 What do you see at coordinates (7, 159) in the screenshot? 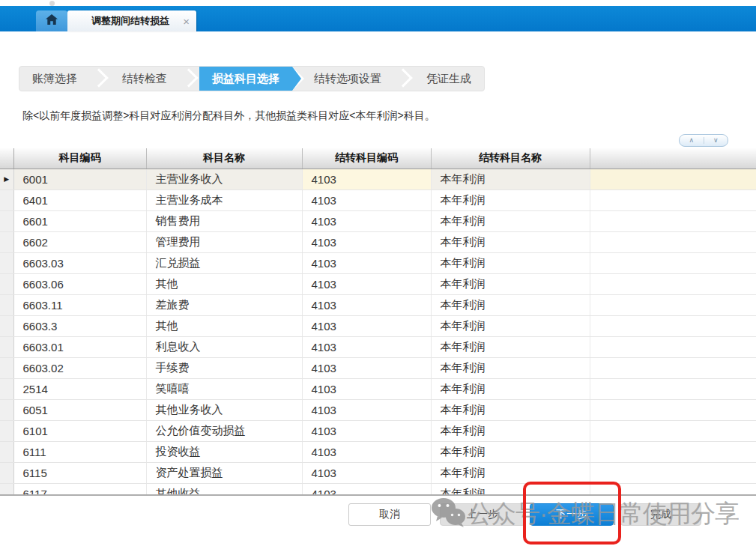
I see `row-selector-header` at bounding box center [7, 159].